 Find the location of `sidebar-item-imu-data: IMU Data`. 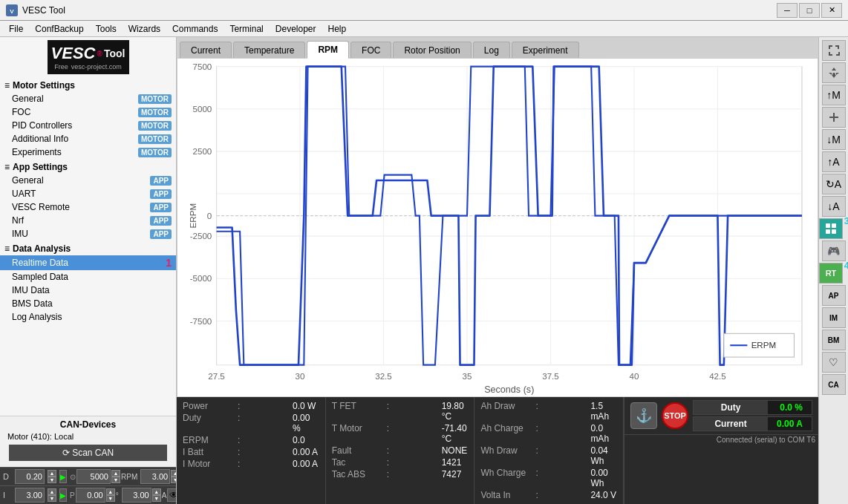

sidebar-item-imu-data: IMU Data is located at coordinates (88, 290).